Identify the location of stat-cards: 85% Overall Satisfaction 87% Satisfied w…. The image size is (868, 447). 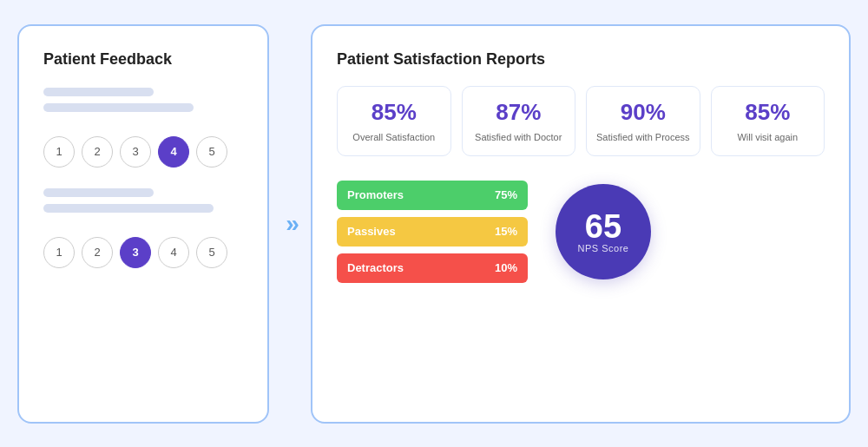
(581, 122).